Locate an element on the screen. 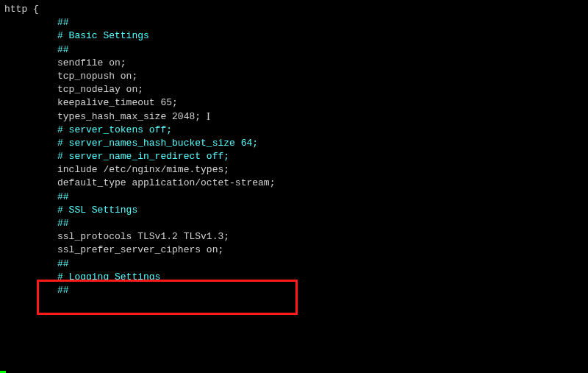 The height and width of the screenshot is (373, 588). section-header-basic: # Basic Settings is located at coordinates (294, 36).